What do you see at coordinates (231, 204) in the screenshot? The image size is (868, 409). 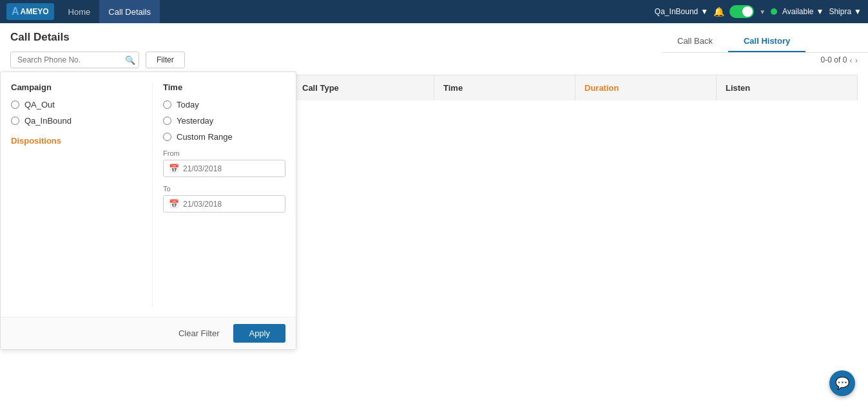 I see `to-date-input` at bounding box center [231, 204].